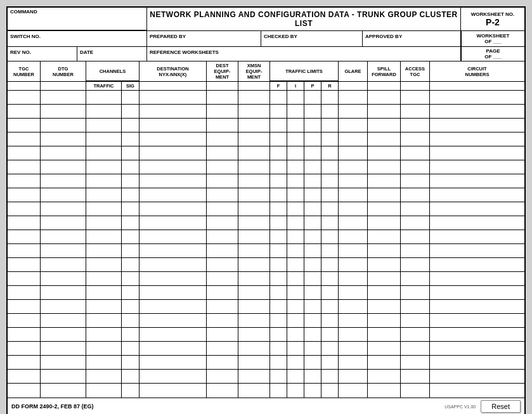  What do you see at coordinates (266, 39) in the screenshot?
I see `second-header-row: SWITCH NO. PREPARED BY CHECKED BY APPROV…` at bounding box center [266, 39].